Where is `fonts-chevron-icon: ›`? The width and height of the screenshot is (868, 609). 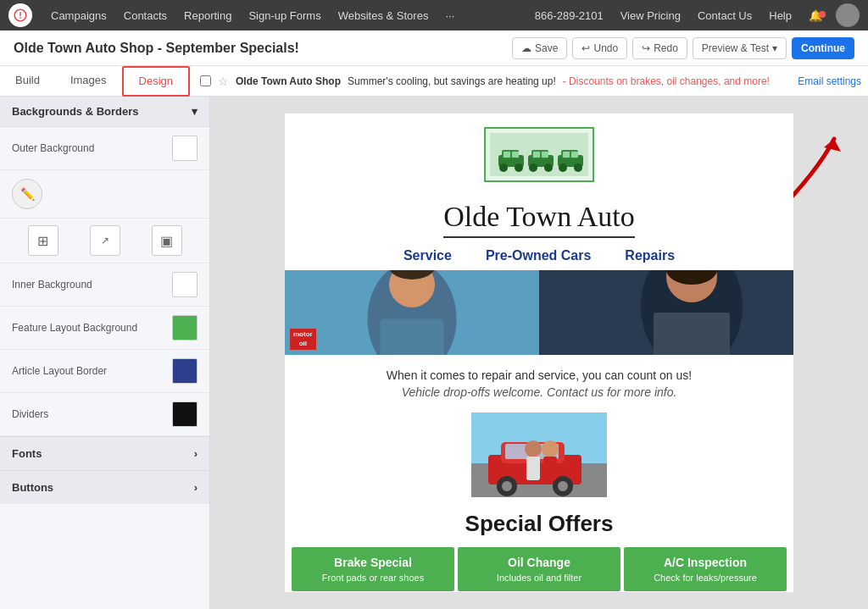
fonts-chevron-icon: › is located at coordinates (196, 454).